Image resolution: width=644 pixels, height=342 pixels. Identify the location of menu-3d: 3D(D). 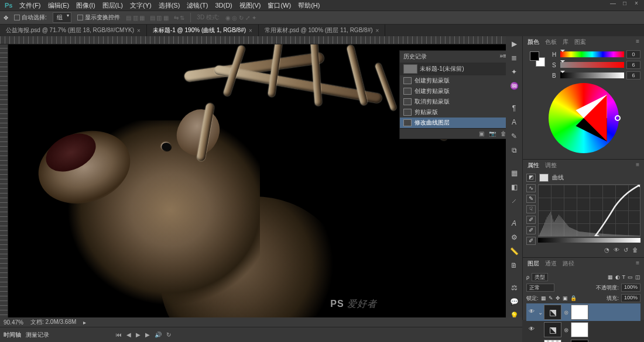
(224, 5).